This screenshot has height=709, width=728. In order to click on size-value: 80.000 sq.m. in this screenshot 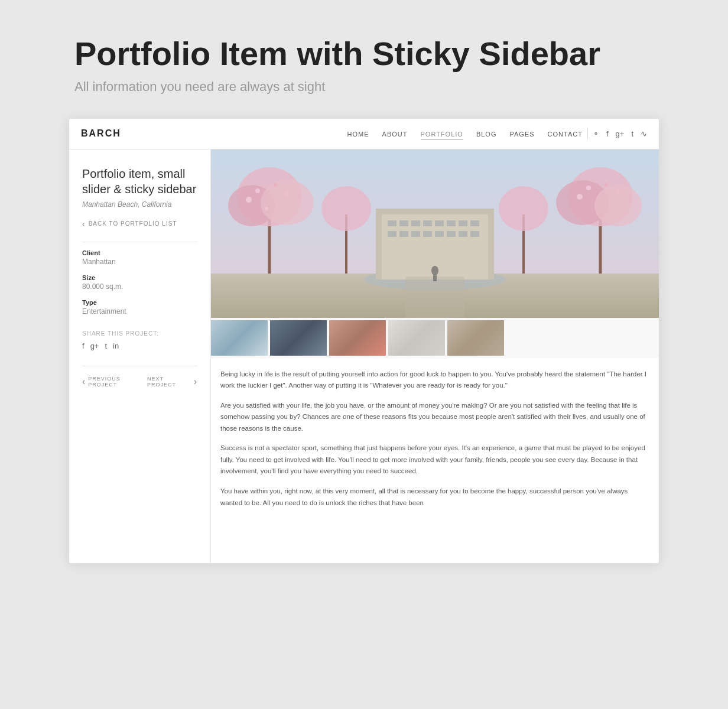, I will do `click(139, 287)`.